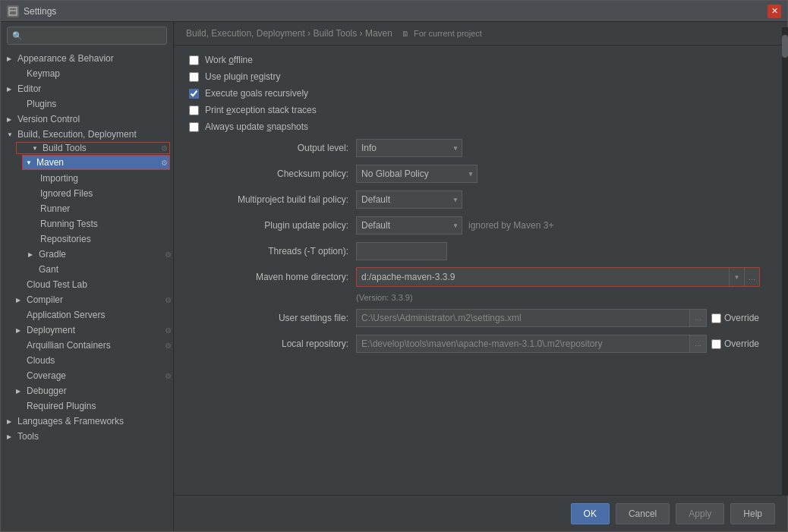  Describe the element at coordinates (69, 224) in the screenshot. I see `sidebar-item-label: Running Tests` at that location.